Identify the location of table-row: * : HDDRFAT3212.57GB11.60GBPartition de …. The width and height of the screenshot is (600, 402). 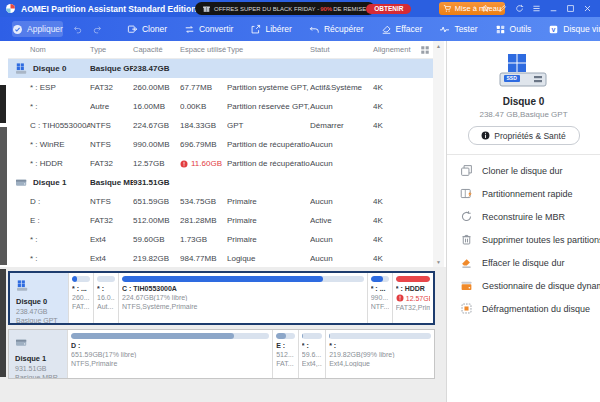
(220, 164).